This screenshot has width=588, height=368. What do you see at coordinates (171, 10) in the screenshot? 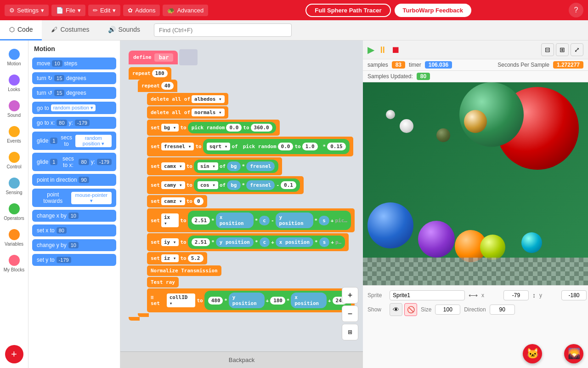
I see `advanced-icon: 🐢` at bounding box center [171, 10].